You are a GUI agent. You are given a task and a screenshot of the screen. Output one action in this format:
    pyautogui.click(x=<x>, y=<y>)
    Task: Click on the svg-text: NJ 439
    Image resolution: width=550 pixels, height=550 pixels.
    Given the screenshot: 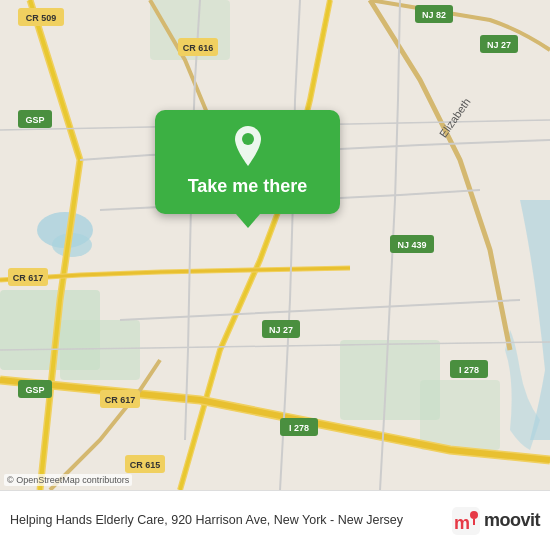 What is the action you would take?
    pyautogui.click(x=412, y=245)
    